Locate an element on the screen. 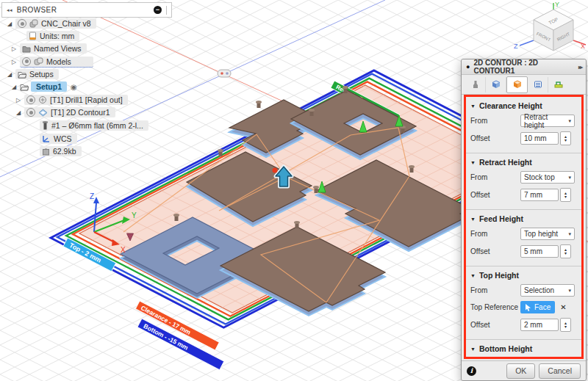 Image resolution: width=588 pixels, height=381 pixels. tab-tool is located at coordinates (476, 85).